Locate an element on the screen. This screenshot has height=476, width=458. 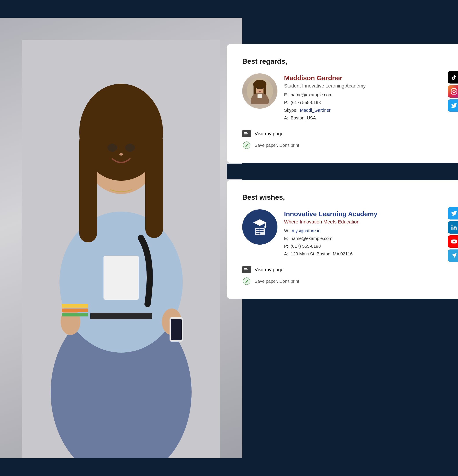
phone-value-1: (617) 555-0198 is located at coordinates (306, 102).